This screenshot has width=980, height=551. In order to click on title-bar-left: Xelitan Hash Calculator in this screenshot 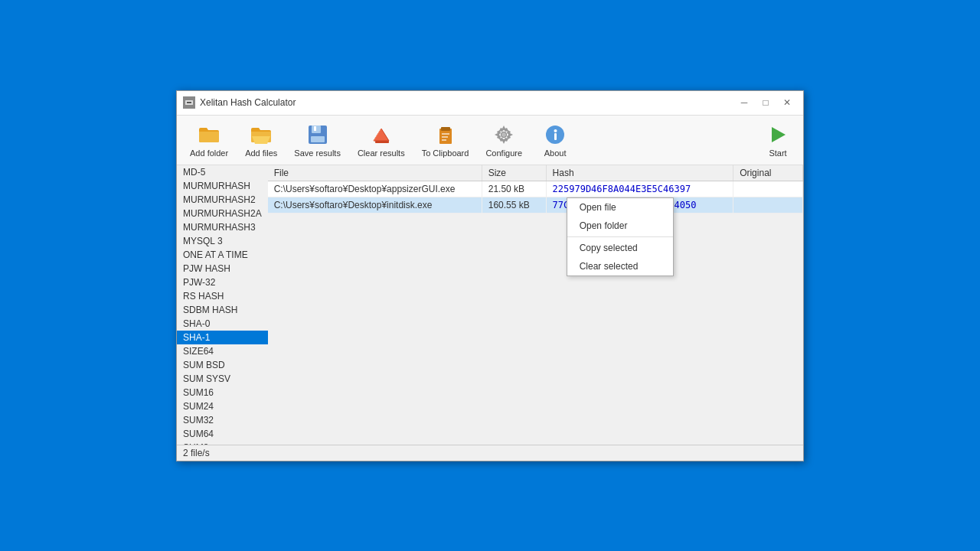, I will do `click(239, 103)`.